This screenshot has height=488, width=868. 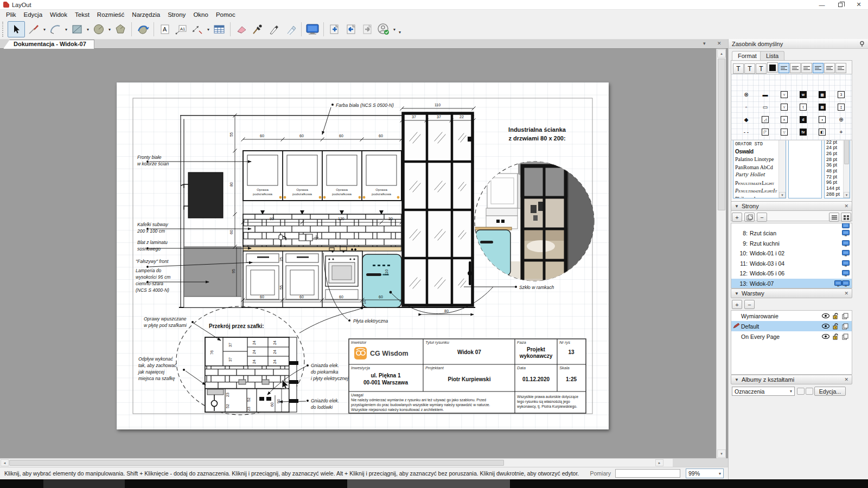 I want to click on menu-8: Pomoc, so click(x=226, y=15).